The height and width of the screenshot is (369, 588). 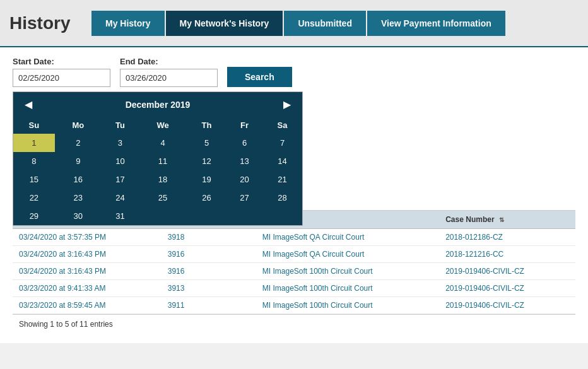 What do you see at coordinates (87, 237) in the screenshot?
I see `cell-date: 03/24/2020 at 3:57:35 PM` at bounding box center [87, 237].